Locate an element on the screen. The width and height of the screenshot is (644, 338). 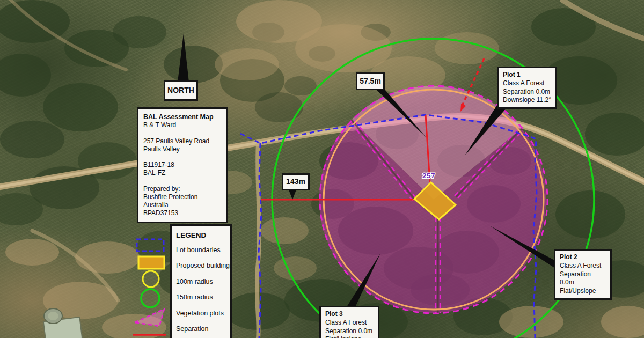
plot1-line: Downslope 11.2° is located at coordinates (527, 100).